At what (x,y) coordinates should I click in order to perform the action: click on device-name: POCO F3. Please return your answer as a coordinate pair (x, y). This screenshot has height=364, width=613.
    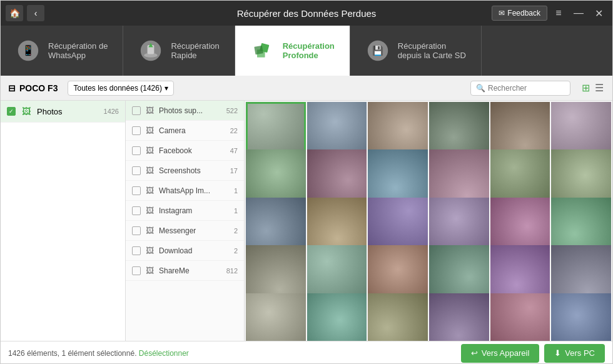
    Looking at the image, I should click on (39, 88).